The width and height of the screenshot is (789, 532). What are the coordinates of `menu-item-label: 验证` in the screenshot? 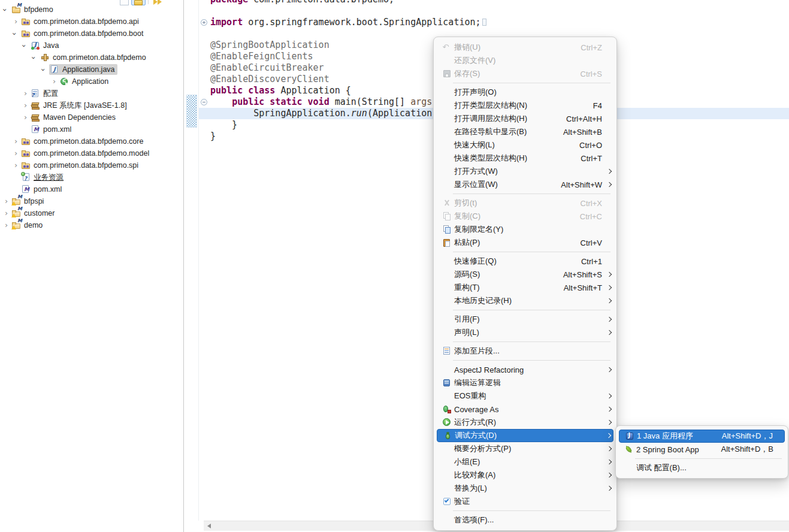 It's located at (462, 501).